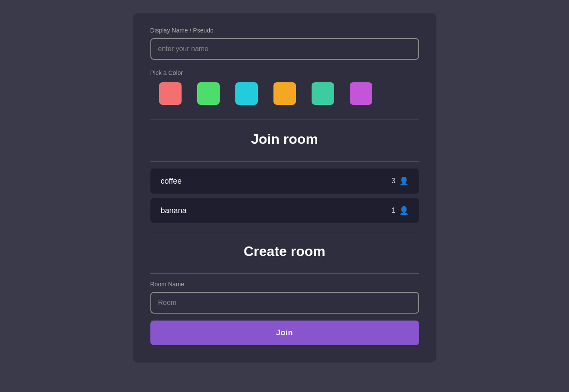  I want to click on join-room-title: Join room, so click(285, 139).